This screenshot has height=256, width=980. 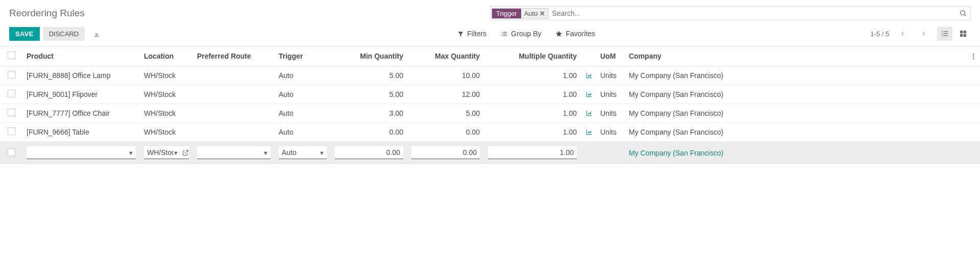 What do you see at coordinates (446, 153) in the screenshot?
I see `max-qty-input` at bounding box center [446, 153].